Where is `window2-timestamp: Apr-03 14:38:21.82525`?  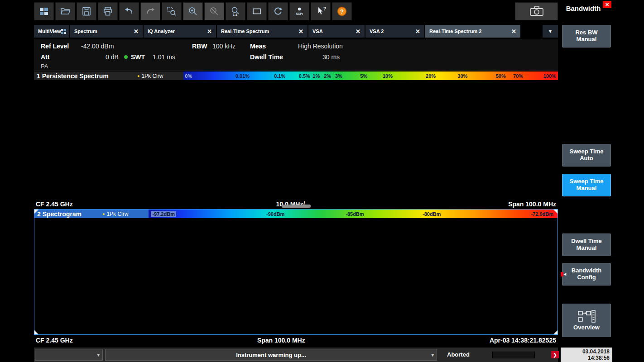 window2-timestamp: Apr-03 14:38:21.82525 is located at coordinates (523, 340).